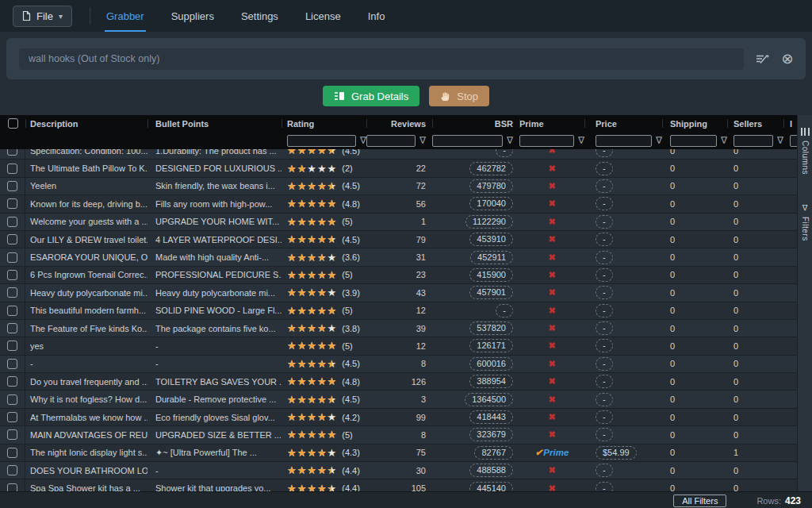 The width and height of the screenshot is (812, 508). I want to click on table-row: Why it is not fogless? How d... Durable …, so click(398, 399).